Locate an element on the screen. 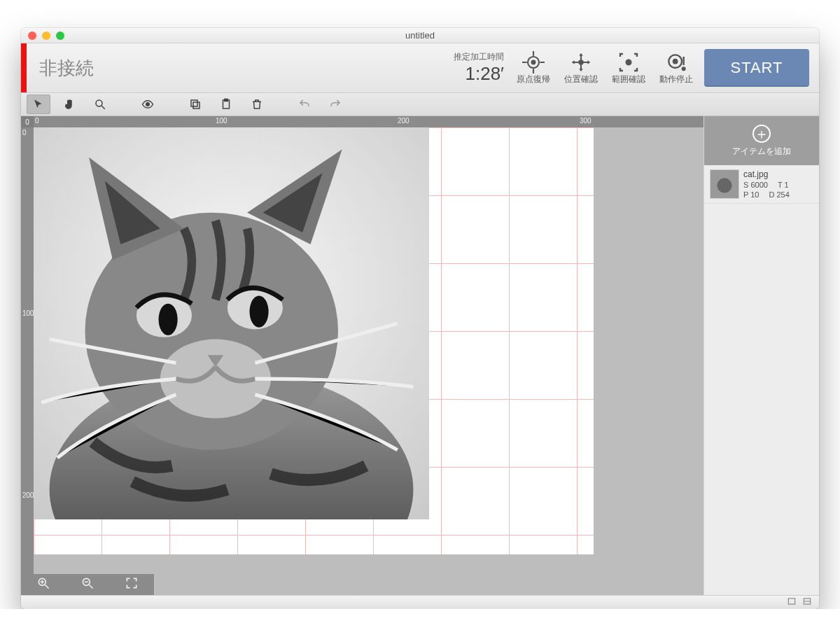  item-row: cat.jpg S 6000 T 1 P 10 D 254 is located at coordinates (762, 185).